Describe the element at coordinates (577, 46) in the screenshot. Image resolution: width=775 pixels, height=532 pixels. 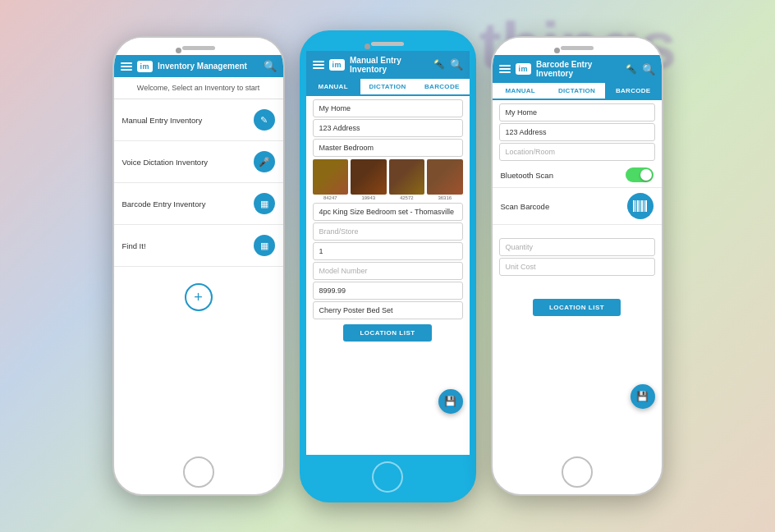
I see `phone-3-top-bar` at that location.